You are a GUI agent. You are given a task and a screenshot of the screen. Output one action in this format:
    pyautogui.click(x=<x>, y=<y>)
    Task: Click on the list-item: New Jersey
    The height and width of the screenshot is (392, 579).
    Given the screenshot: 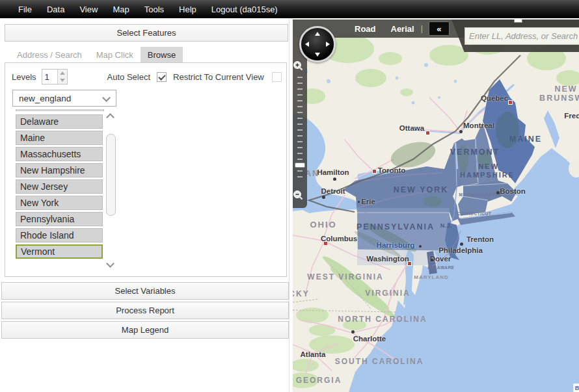 What is the action you would take?
    pyautogui.click(x=59, y=187)
    